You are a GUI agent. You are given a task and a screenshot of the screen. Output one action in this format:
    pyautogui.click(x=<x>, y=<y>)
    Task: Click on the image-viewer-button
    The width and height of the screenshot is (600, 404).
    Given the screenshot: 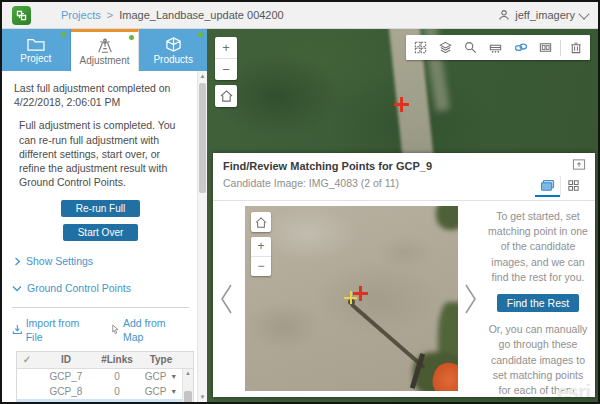 What is the action you would take?
    pyautogui.click(x=546, y=48)
    